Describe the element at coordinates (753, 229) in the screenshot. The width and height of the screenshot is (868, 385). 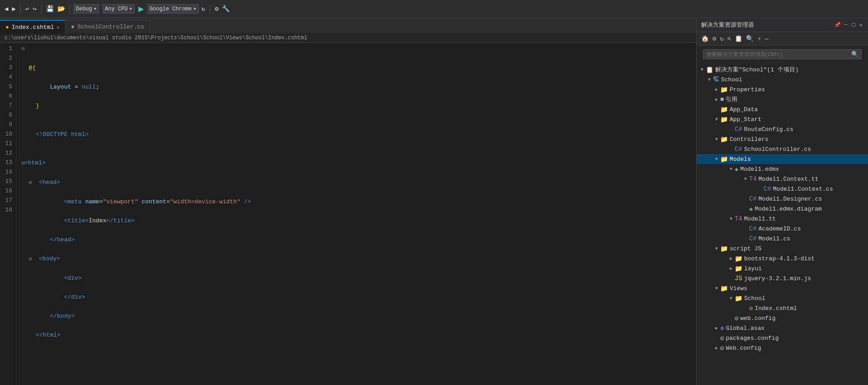
I see `academeid-icon: C#` at that location.